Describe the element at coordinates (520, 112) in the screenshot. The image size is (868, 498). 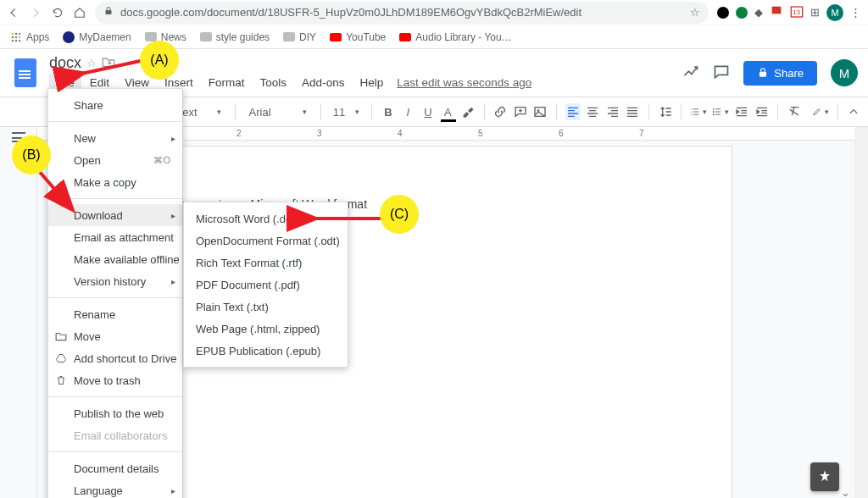
I see `comment-icon` at that location.